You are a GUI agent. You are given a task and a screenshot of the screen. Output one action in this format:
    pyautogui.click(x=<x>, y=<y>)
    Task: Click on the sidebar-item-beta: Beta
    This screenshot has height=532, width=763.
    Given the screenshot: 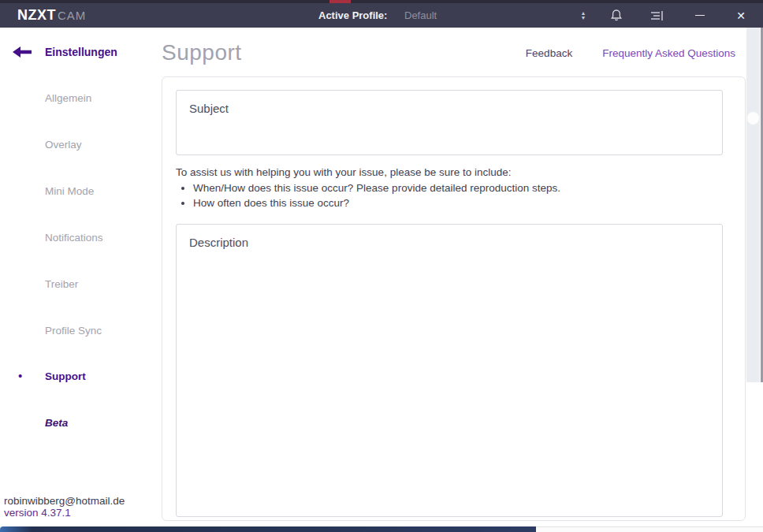 What is the action you would take?
    pyautogui.click(x=57, y=422)
    